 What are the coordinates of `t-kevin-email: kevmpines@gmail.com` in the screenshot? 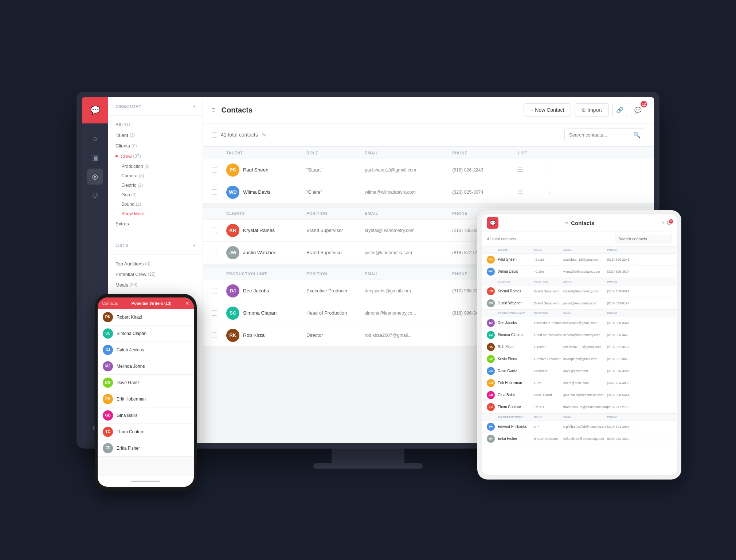 It's located at (585, 359).